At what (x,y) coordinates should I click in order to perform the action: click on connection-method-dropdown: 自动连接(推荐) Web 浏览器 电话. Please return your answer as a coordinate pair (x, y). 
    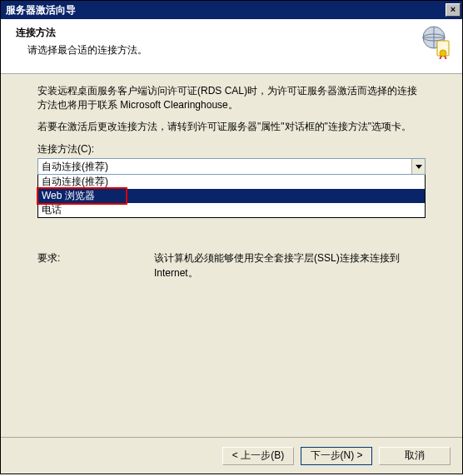
    Looking at the image, I should click on (232, 196).